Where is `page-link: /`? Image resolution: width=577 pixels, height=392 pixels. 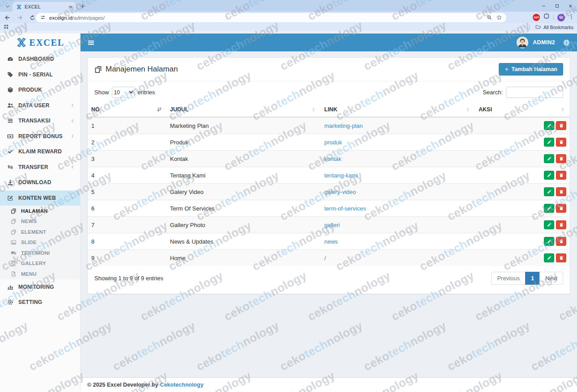 page-link: / is located at coordinates (325, 258).